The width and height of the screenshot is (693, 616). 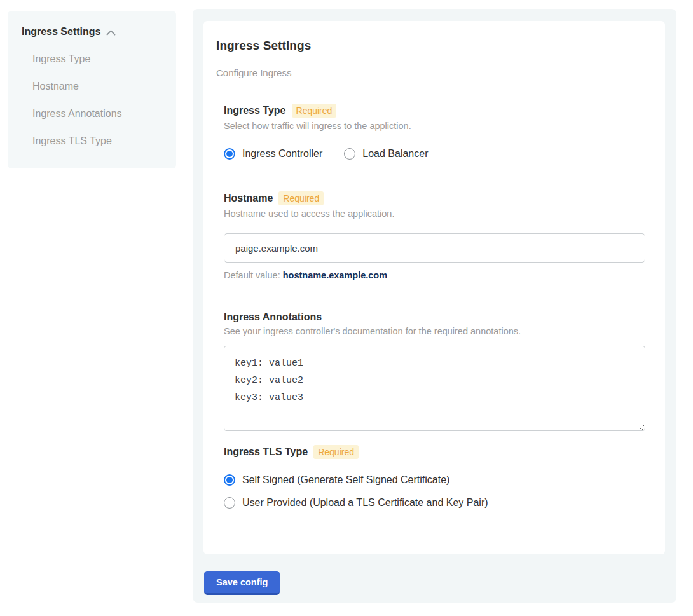 What do you see at coordinates (435, 331) in the screenshot?
I see `help-text-ingress-annotations: See your ingress controller's documentat…` at bounding box center [435, 331].